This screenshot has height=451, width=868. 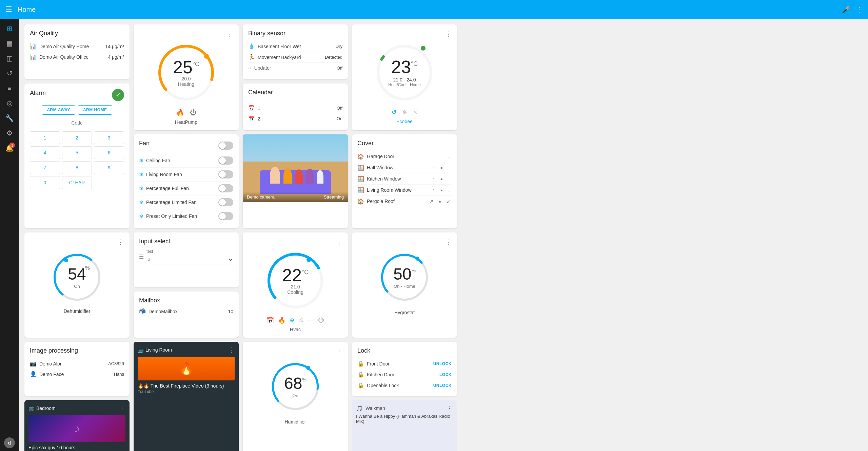 What do you see at coordinates (226, 146) in the screenshot?
I see `fan-master-toggle` at bounding box center [226, 146].